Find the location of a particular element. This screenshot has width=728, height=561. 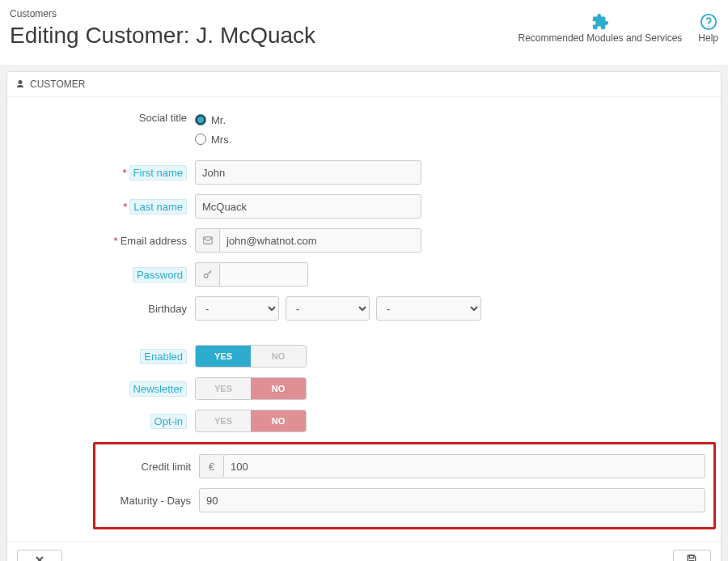

recommended-modules-label: Recommended Modules and Services is located at coordinates (600, 38).